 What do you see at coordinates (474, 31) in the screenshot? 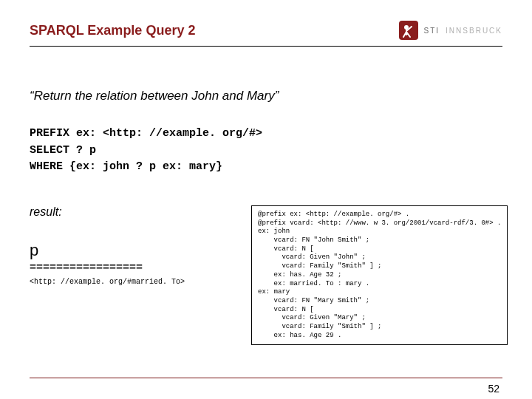
I see `logo-city-text: INNSBRUCK` at bounding box center [474, 31].